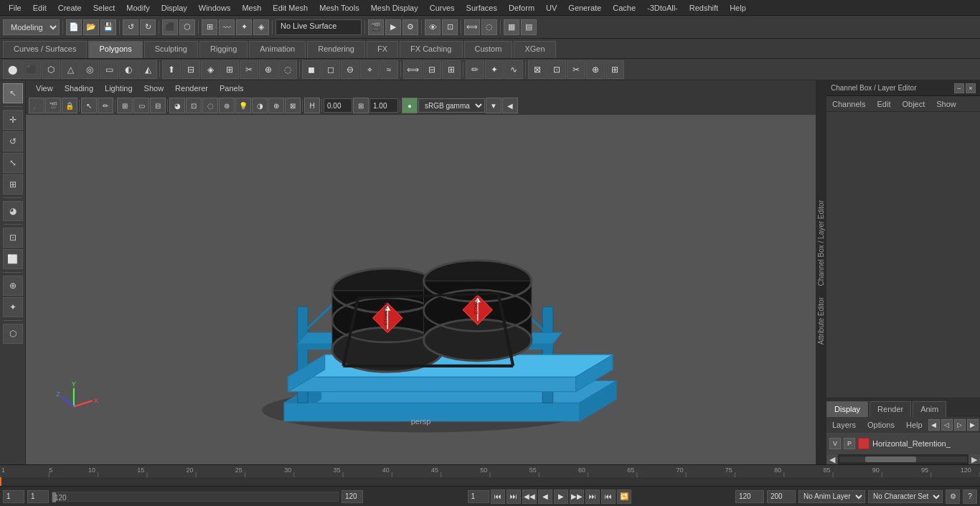 The image size is (980, 506). Describe the element at coordinates (128, 70) in the screenshot. I see `disk-icon: ◐` at that location.